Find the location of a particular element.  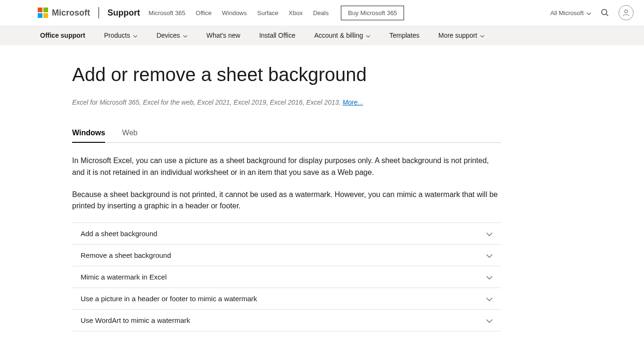

accordion-item-label: Use a picture in a header or footer to m… is located at coordinates (169, 299).